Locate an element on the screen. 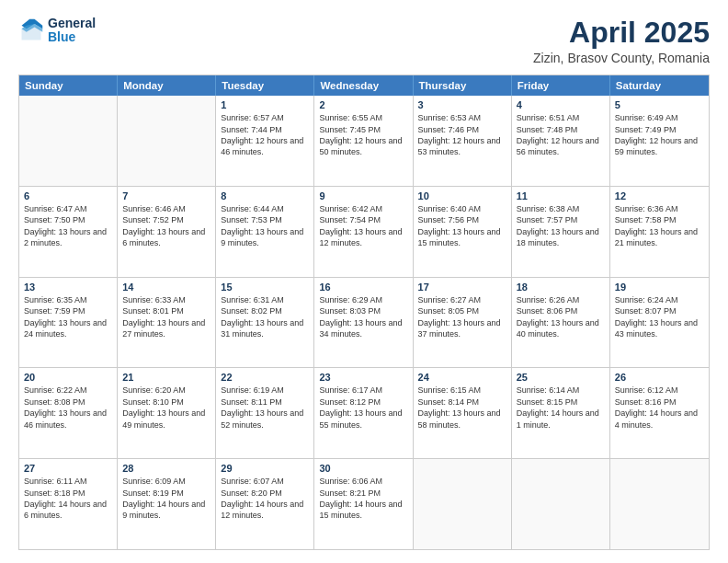  day-number-19: 19 is located at coordinates (660, 287).